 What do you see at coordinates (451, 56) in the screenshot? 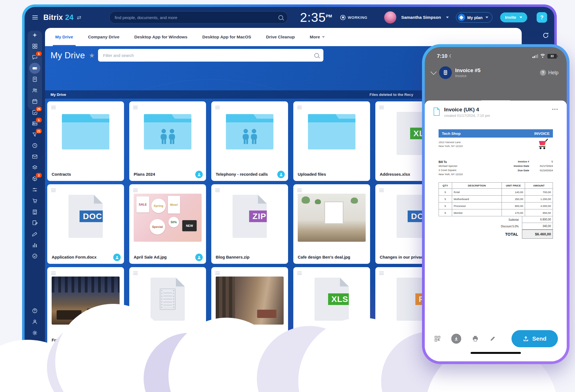
I see `dnd-moon-icon: ☾` at bounding box center [451, 56].